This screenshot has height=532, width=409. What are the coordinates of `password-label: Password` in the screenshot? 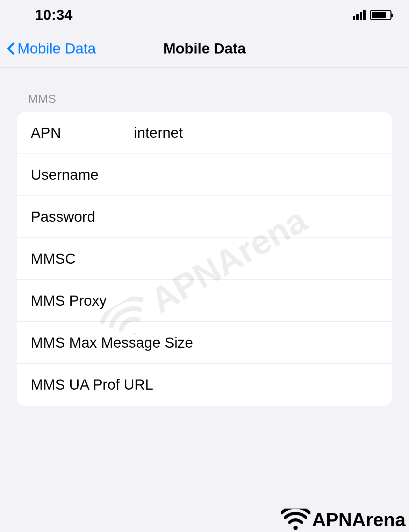 It's located at (82, 217).